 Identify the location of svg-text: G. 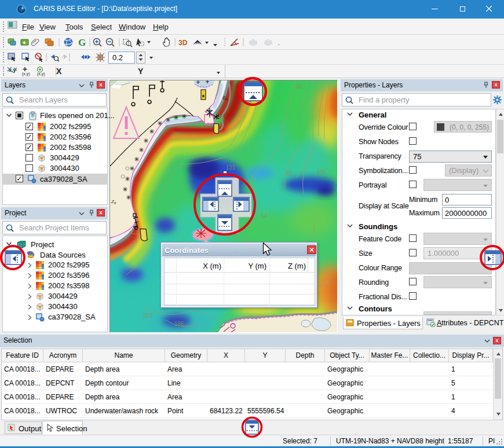
(82, 42).